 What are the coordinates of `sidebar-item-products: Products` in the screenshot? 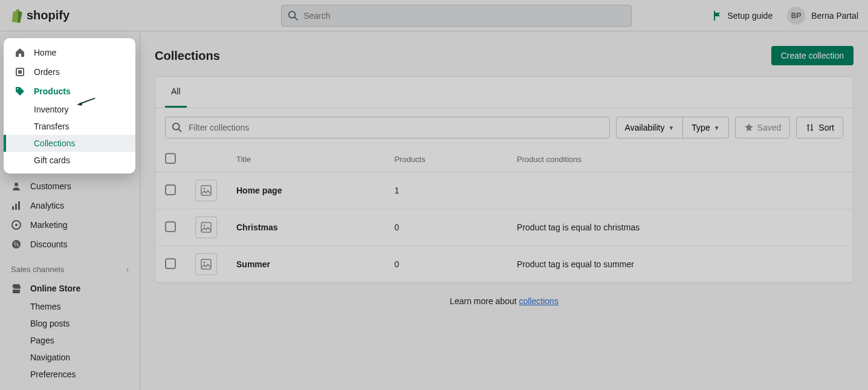 It's located at (70, 91).